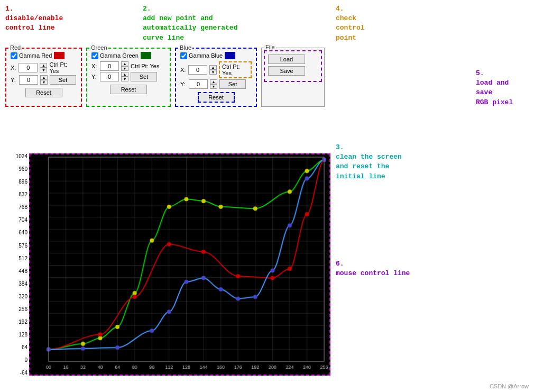 The image size is (534, 392). What do you see at coordinates (213, 72) in the screenshot?
I see `blue-x-down: ▼` at bounding box center [213, 72].